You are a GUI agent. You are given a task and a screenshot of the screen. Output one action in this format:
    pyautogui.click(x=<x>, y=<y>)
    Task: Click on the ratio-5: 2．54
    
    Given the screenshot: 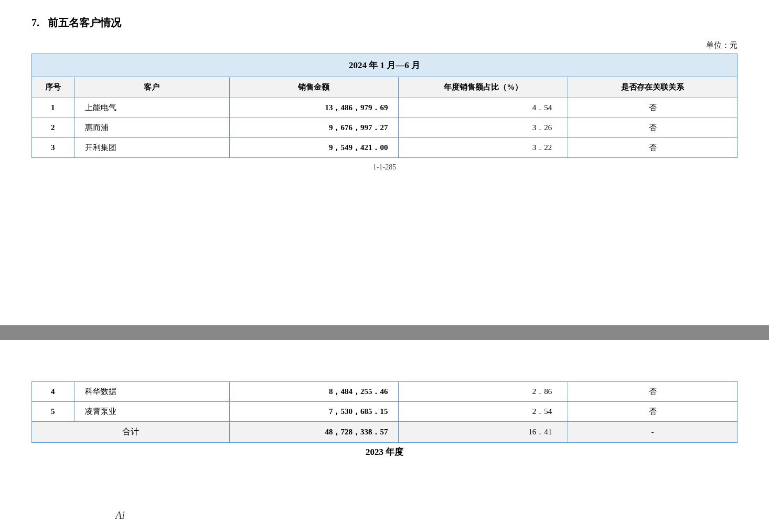 What is the action you would take?
    pyautogui.click(x=484, y=412)
    